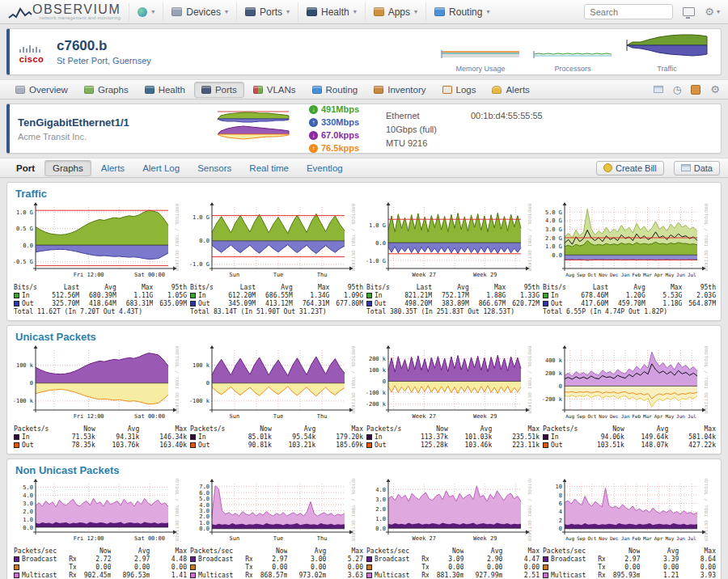 This screenshot has width=728, height=579. What do you see at coordinates (380, 296) in the screenshot?
I see `legend-label: In` at bounding box center [380, 296].